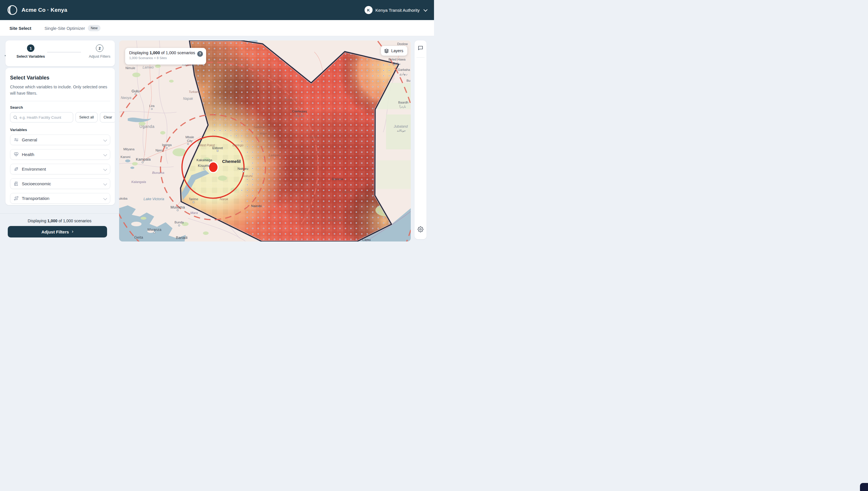 The width and height of the screenshot is (868, 491). Describe the element at coordinates (12, 10) in the screenshot. I see `brand-logo-icon` at that location.